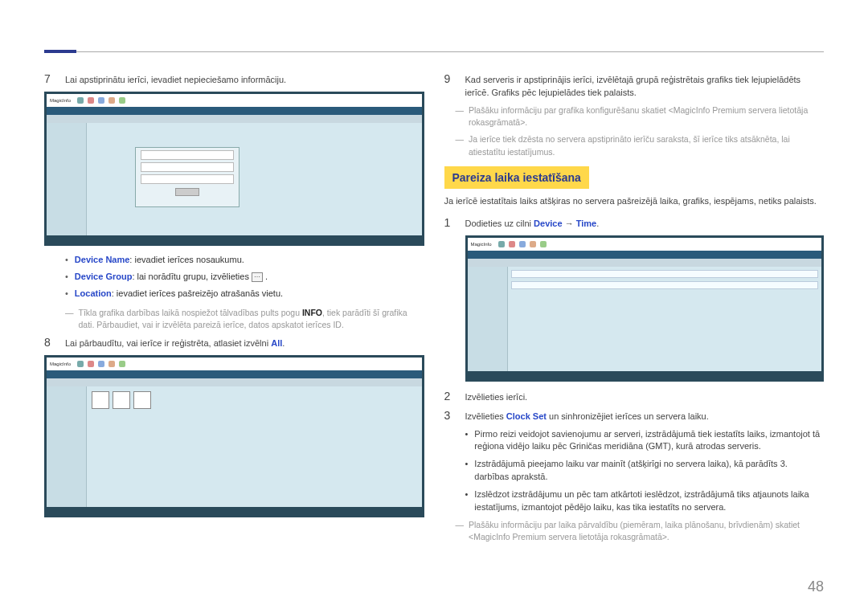  Describe the element at coordinates (645, 397) in the screenshot. I see `step-text: Izvēlieties ierīci.` at that location.